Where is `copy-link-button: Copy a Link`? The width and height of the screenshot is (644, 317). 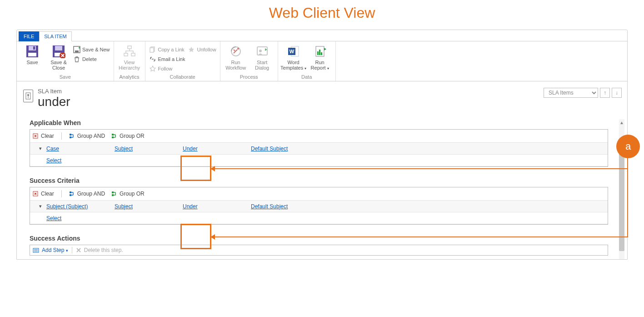
copy-link-button: Copy a Link is located at coordinates (167, 50).